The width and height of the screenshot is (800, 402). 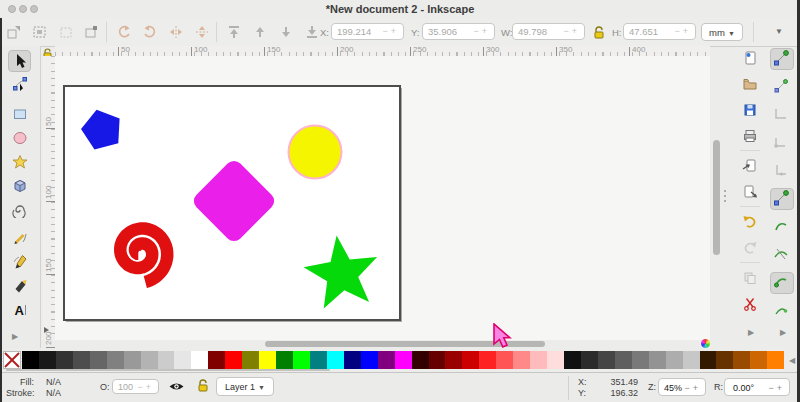 What do you see at coordinates (660, 32) in the screenshot?
I see `h-field: 47.651 −+` at bounding box center [660, 32].